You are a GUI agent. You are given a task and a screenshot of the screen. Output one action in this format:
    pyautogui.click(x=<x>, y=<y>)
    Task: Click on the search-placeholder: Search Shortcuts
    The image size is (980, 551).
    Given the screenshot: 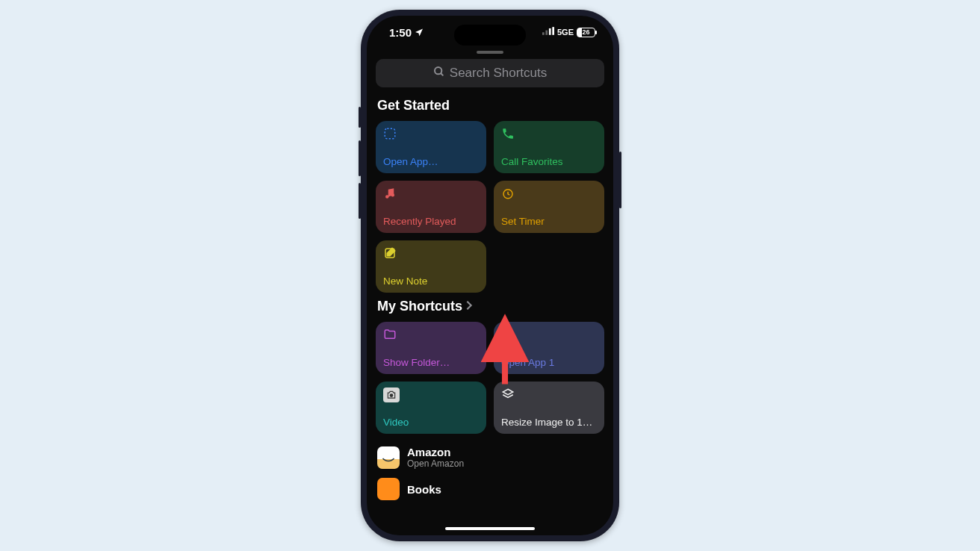 What is the action you would take?
    pyautogui.click(x=498, y=73)
    